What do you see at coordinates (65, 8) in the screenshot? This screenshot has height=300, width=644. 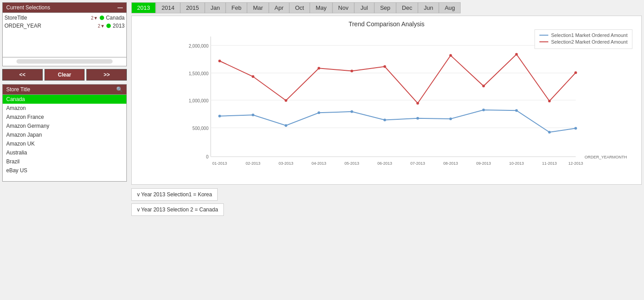 I see `current-selections-header: Current Selections —` at bounding box center [65, 8].